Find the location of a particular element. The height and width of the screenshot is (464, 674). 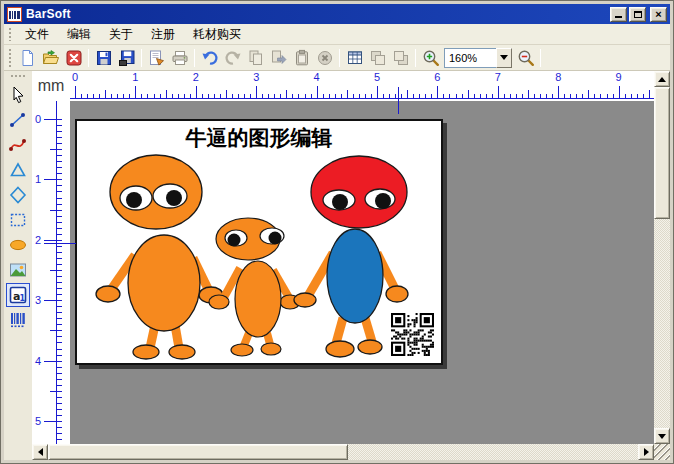

resize-grip is located at coordinates (662, 452).